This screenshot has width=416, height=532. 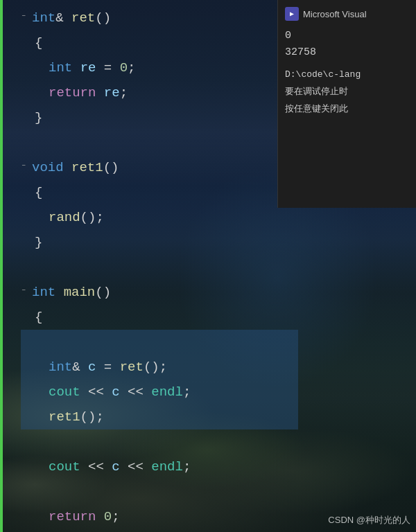 What do you see at coordinates (347, 72) in the screenshot?
I see `terminal-body: 0 32758 D:\code\c-lang 要在调试停止时 按任意键关闭此` at bounding box center [347, 72].